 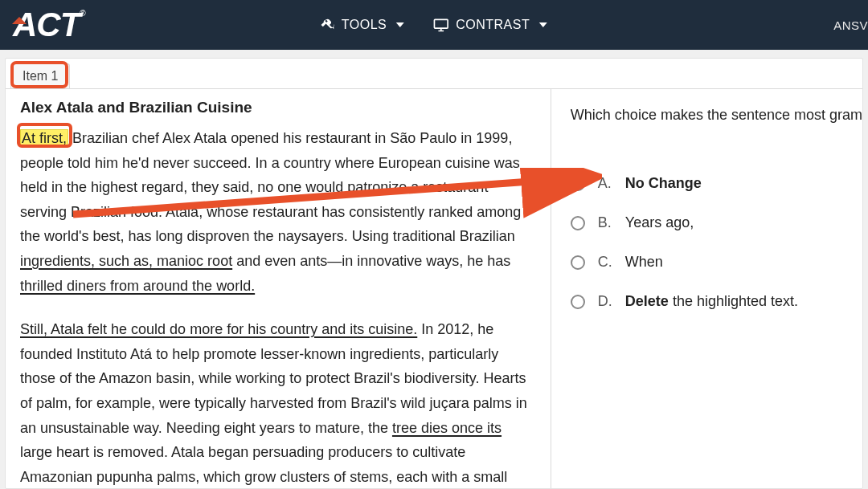 What do you see at coordinates (328, 25) in the screenshot?
I see `tools-icon` at bounding box center [328, 25].